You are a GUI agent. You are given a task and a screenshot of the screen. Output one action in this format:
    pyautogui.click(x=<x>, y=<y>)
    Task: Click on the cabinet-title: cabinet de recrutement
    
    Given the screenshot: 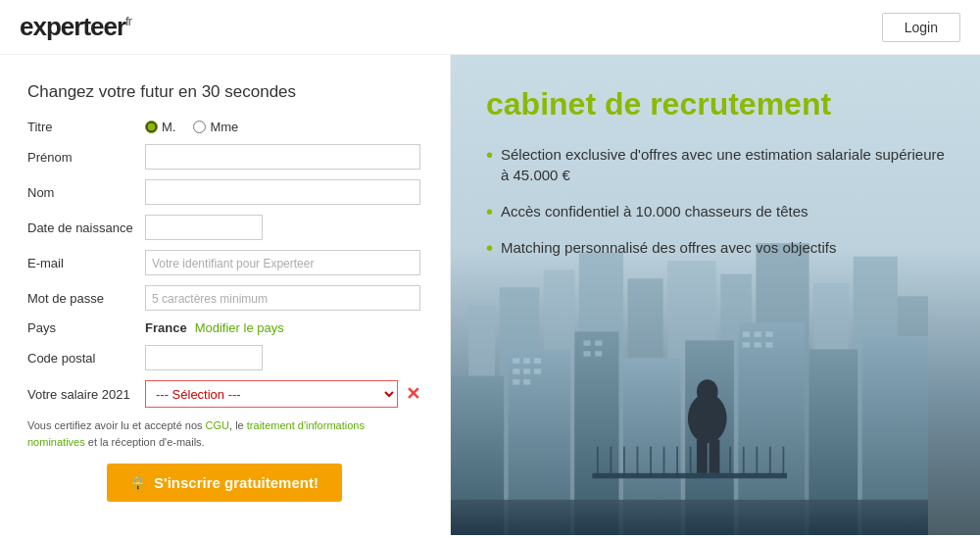 What is the action you would take?
    pyautogui.click(x=715, y=104)
    